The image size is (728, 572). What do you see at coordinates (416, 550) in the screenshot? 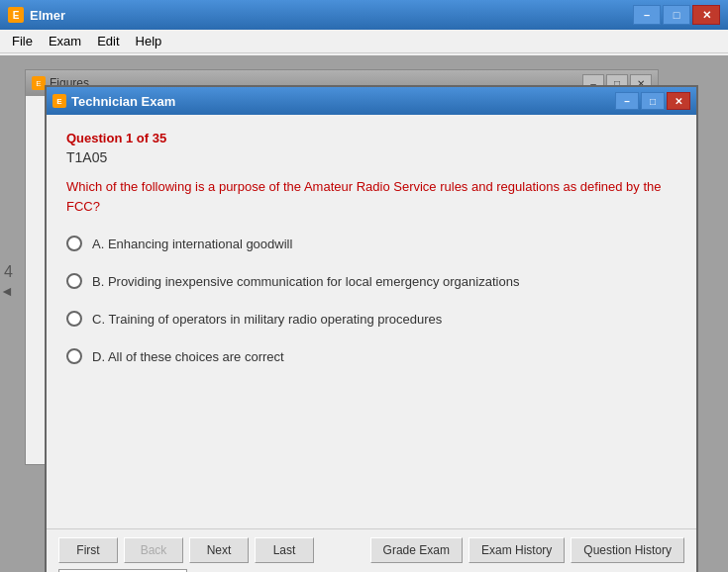
I see `grade-exam-button: Grade Exam` at bounding box center [416, 550].